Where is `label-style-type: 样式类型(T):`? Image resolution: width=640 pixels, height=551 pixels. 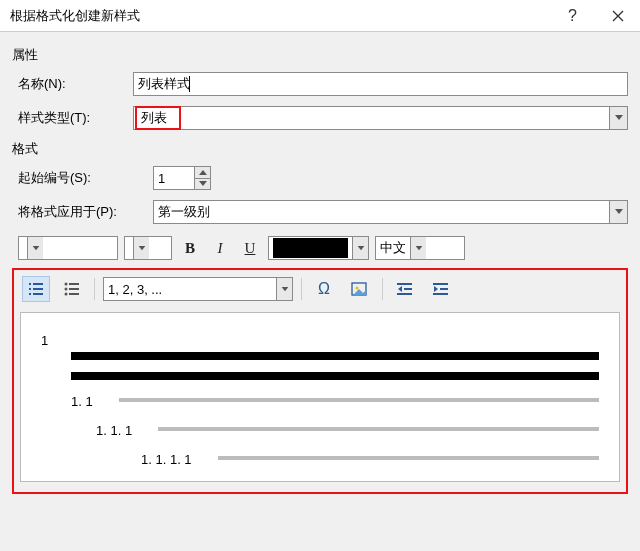
label-style-type: 样式类型(T): is located at coordinates (76, 118).